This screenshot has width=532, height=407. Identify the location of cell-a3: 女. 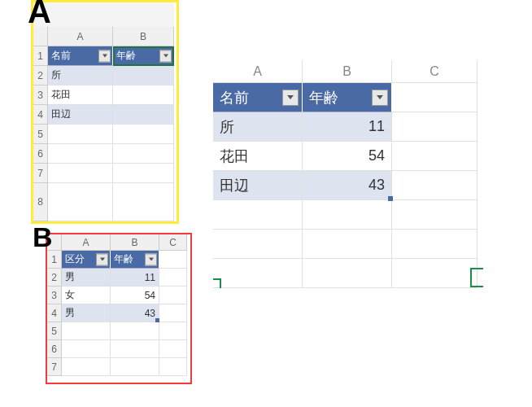
(86, 295).